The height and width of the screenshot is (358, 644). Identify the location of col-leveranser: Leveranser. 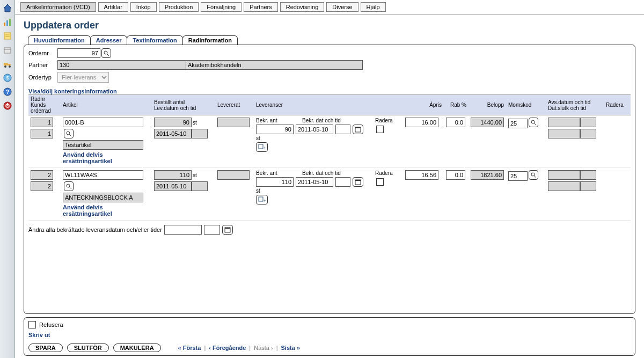
(328, 105).